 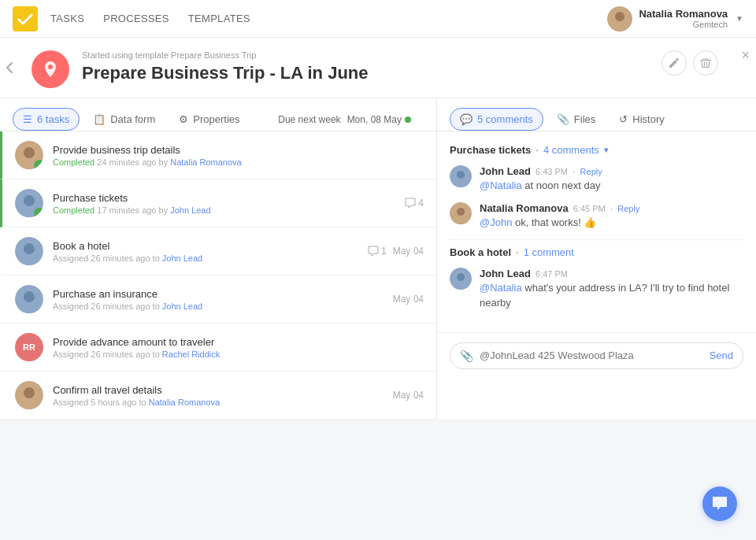 I want to click on left-tab-bar: ☰ 6 tasks 📋 Data form ⚙ Properties Due n…, so click(x=218, y=115).